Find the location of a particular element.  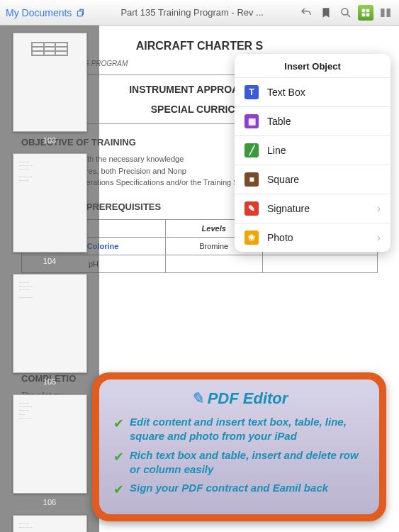

popover-item-text-box: TText Box is located at coordinates (313, 92).